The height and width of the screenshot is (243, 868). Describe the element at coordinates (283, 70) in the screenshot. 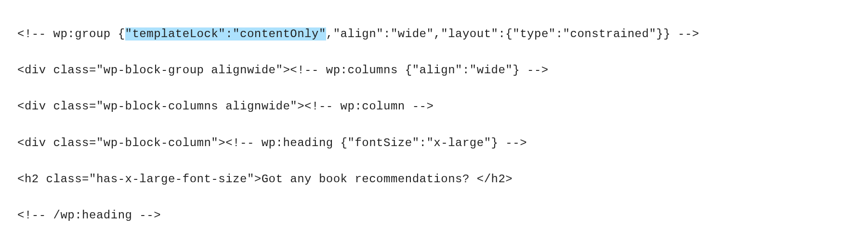

I see `code-text: <div class="wp-block-group alignwide"><!…` at that location.